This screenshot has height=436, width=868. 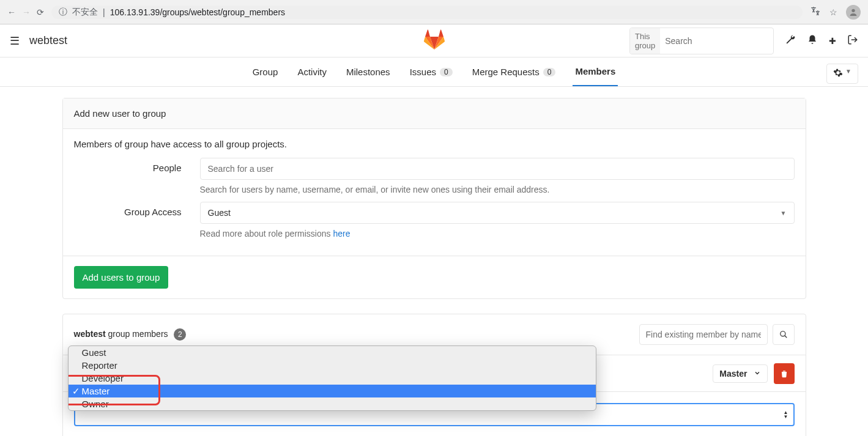 What do you see at coordinates (434, 144) in the screenshot?
I see `panel-description: Members of group have access to all grou…` at bounding box center [434, 144].